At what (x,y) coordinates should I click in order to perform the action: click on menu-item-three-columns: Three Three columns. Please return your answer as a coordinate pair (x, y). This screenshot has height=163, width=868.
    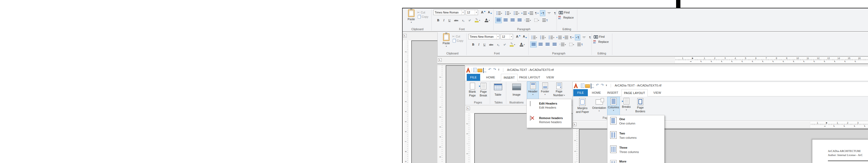
    Looking at the image, I should click on (636, 152).